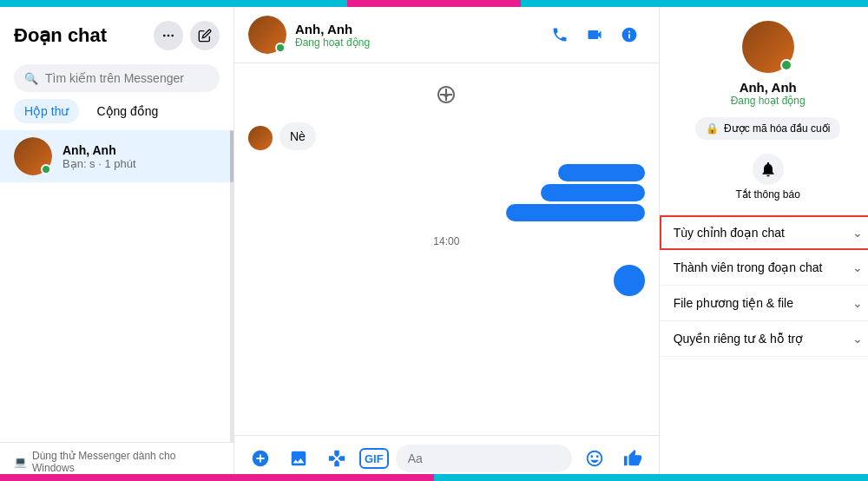 Image resolution: width=868 pixels, height=481 pixels. I want to click on right-online-dot, so click(786, 65).